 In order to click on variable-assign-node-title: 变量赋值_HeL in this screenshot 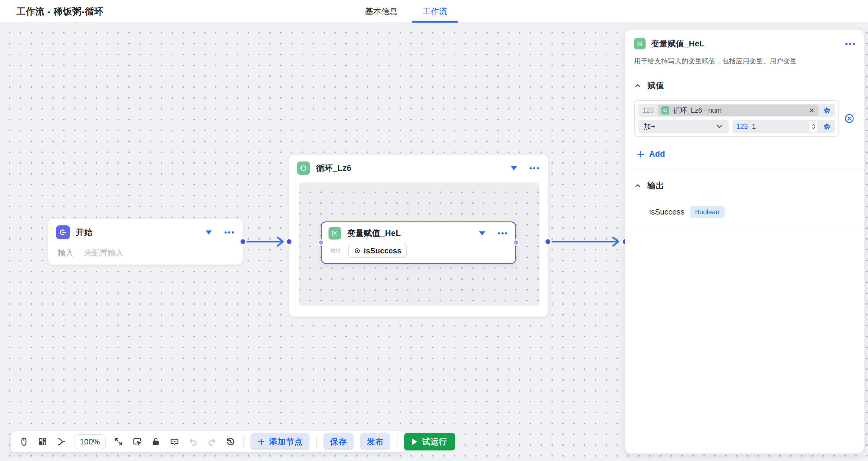, I will do `click(374, 233)`.